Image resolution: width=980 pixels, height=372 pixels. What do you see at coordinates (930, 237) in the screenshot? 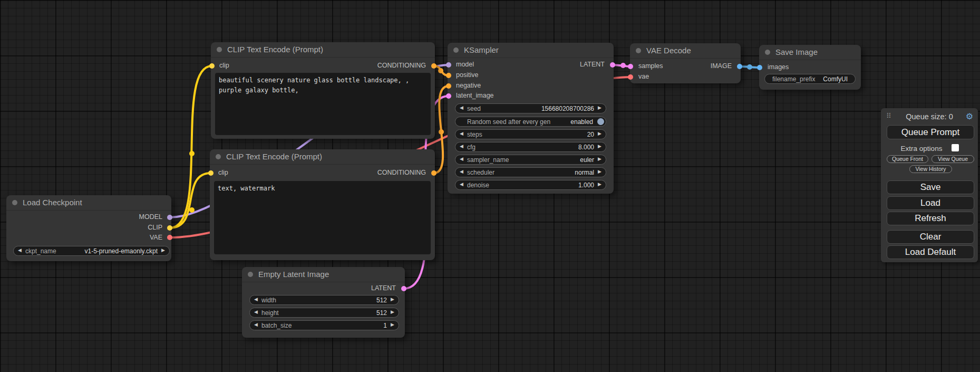
I see `clear-button: Clear` at bounding box center [930, 237].